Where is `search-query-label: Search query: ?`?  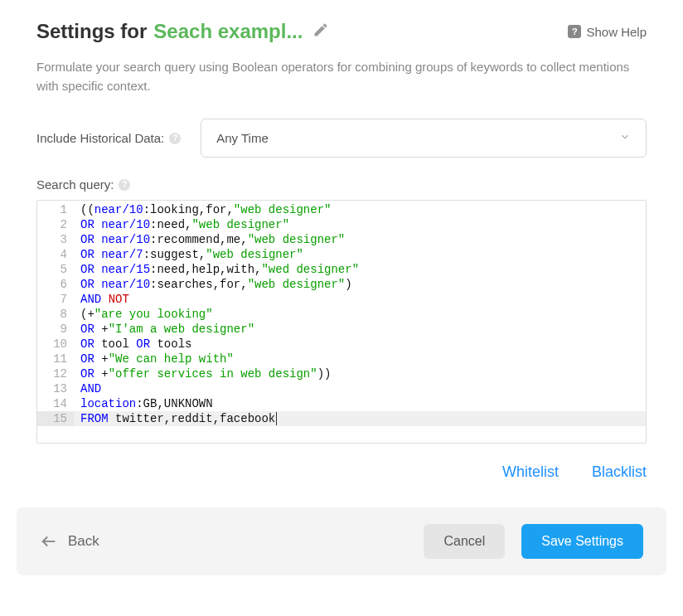 search-query-label: Search query: ? is located at coordinates (342, 184).